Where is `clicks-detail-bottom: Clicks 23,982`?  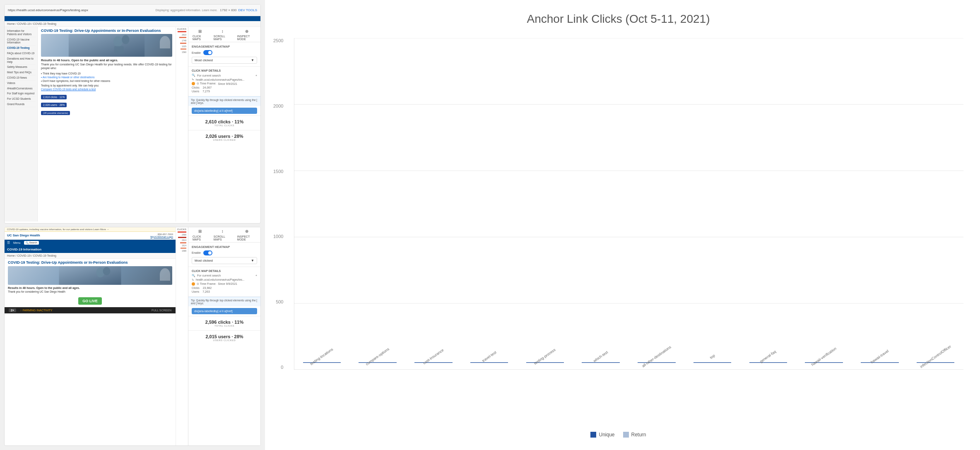 clicks-detail-bottom: Clicks 23,982 is located at coordinates (224, 288).